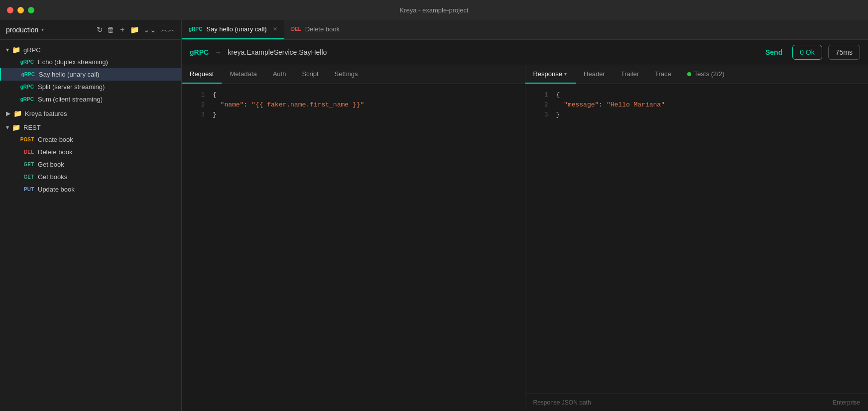 The image size is (868, 411). What do you see at coordinates (91, 100) in the screenshot?
I see `sidebar-item-sum: gRPC Sum (client streaming)` at bounding box center [91, 100].